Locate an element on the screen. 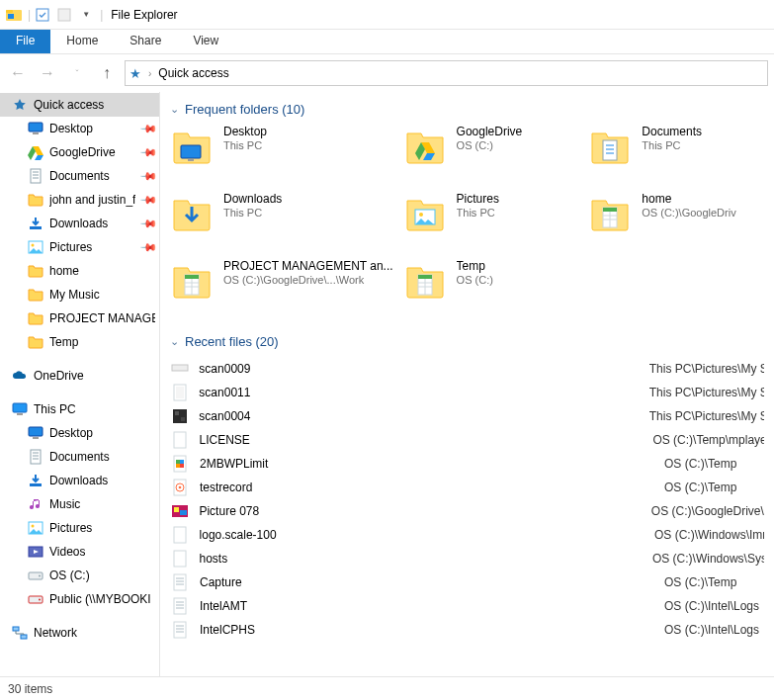 This screenshot has width=774, height=700. file-location: OS (C:)\Intel\Logs is located at coordinates (712, 630).